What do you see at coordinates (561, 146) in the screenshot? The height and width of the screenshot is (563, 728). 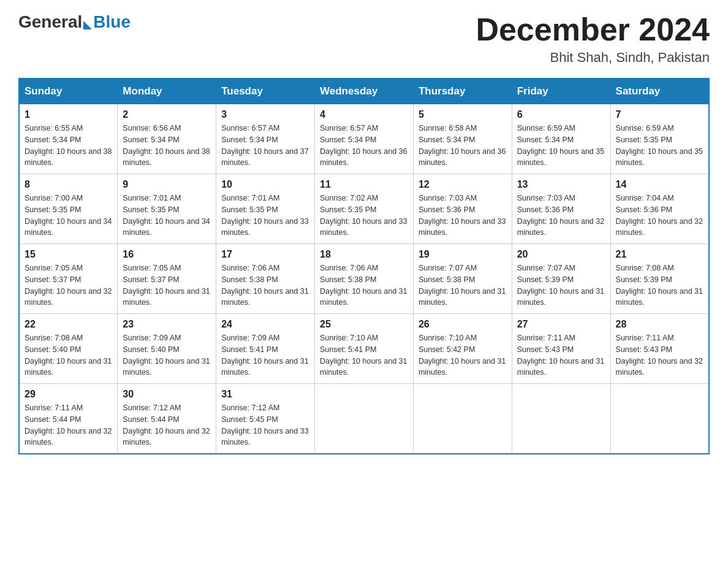 I see `day-info: Sunrise: 6:59 AMSunset: 5:34 PMDaylight:…` at bounding box center [561, 146].